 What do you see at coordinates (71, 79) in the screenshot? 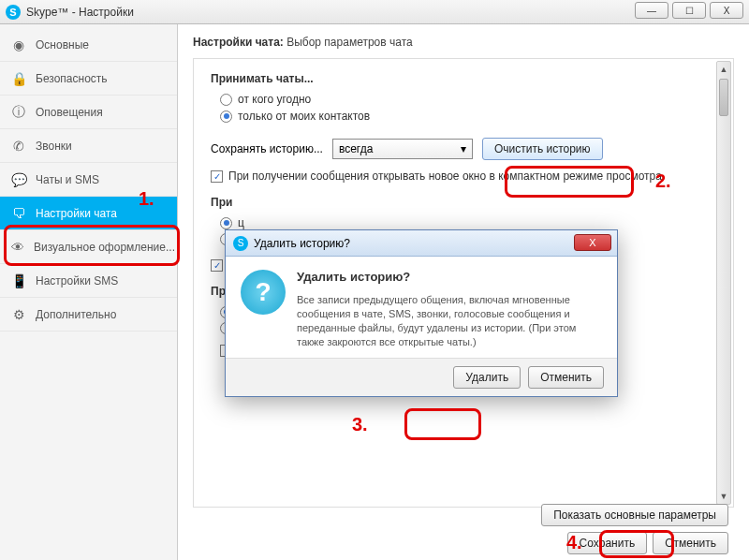
I see `sidebar-item-label: Безопасность` at bounding box center [71, 79].